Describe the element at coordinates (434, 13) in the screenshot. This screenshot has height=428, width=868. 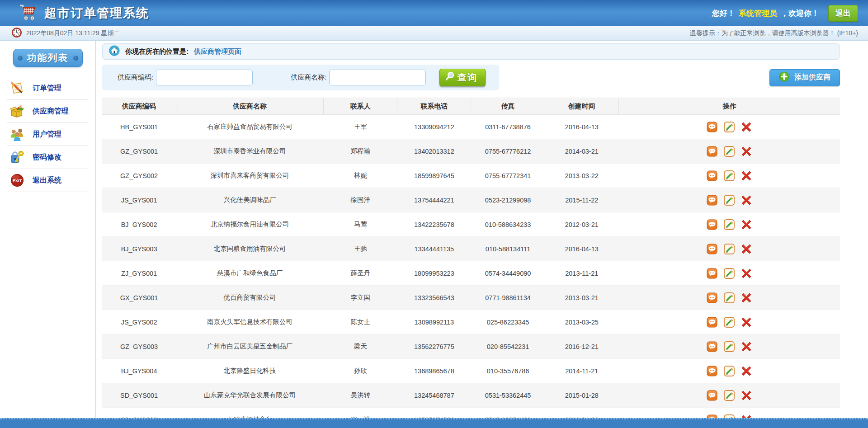
I see `app-header: 超市订单管理系统 您好！ 系统管理员 ，欢迎你！ 退出` at that location.